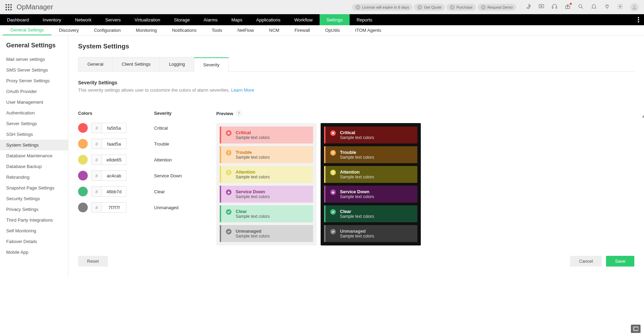  Describe the element at coordinates (541, 7) in the screenshot. I see `monitor-play-icon` at that location.